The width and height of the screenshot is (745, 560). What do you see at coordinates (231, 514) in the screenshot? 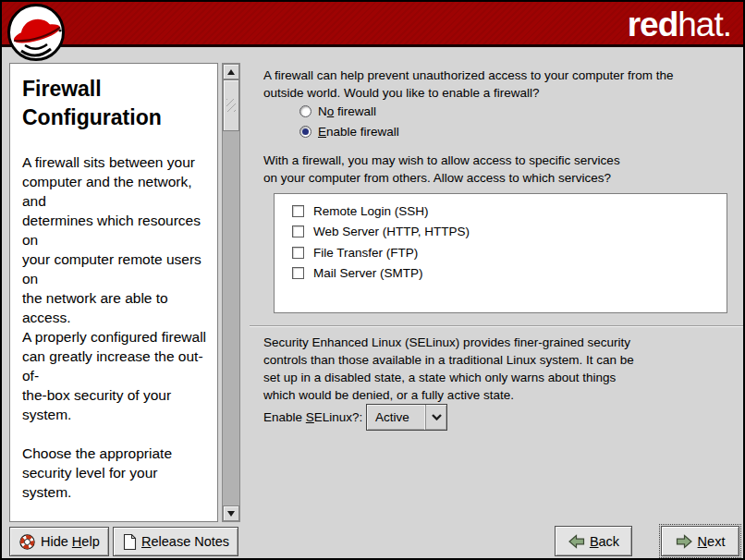
I see `arrow-down-icon` at bounding box center [231, 514].